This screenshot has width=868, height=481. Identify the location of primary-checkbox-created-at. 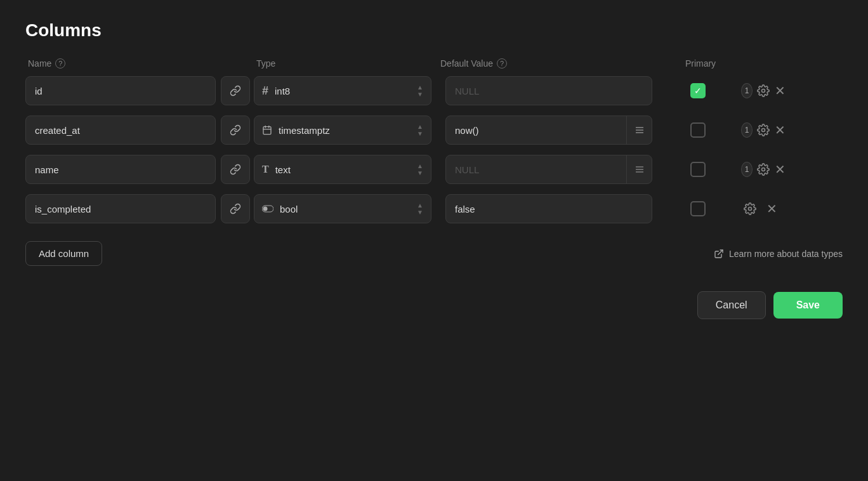
(698, 130).